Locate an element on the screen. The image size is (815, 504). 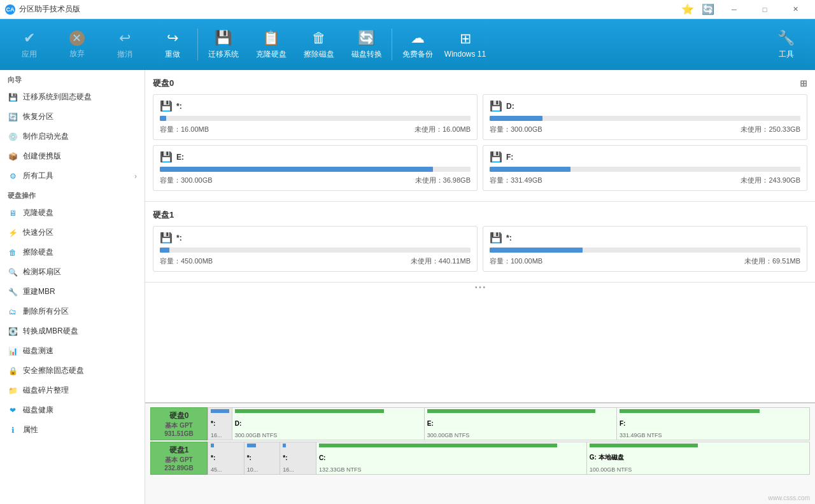
sidebar-item-portable: 📦 创建便携版 is located at coordinates (73, 157).